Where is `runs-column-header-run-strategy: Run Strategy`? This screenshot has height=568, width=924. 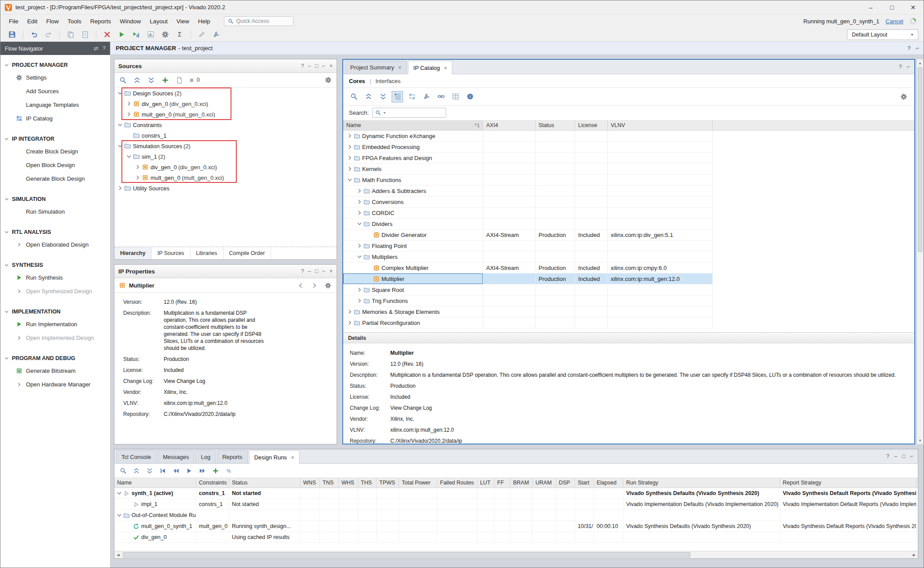 runs-column-header-run-strategy: Run Strategy is located at coordinates (702, 483).